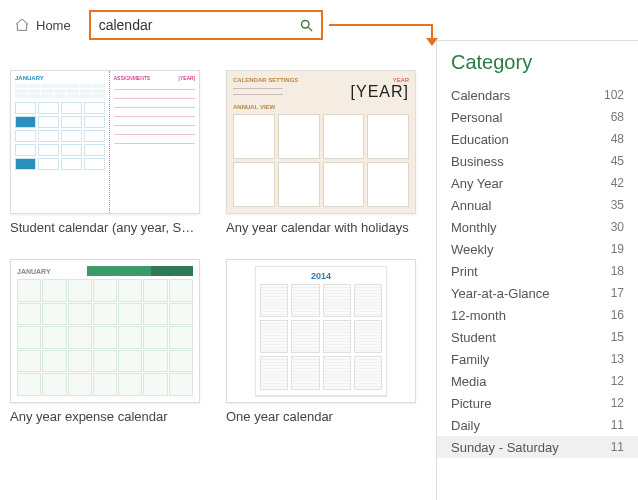 The width and height of the screenshot is (638, 500). Describe the element at coordinates (500, 294) in the screenshot. I see `category-item-name: Year-at-a-Glance` at that location.